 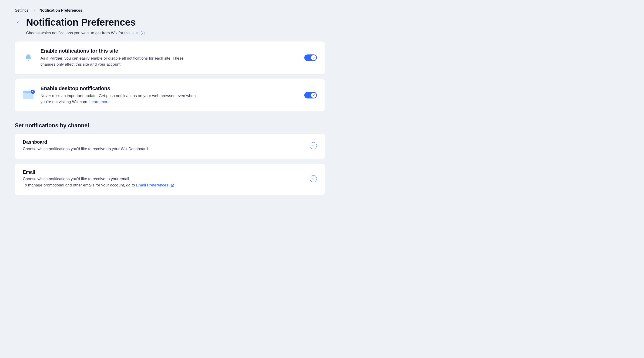 What do you see at coordinates (152, 185) in the screenshot?
I see `email-preferences-link: Email Preferences` at bounding box center [152, 185].